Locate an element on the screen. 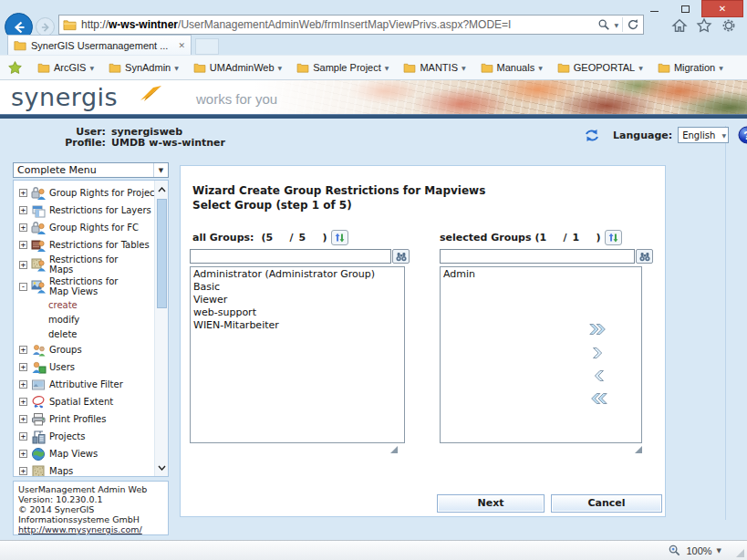 This screenshot has width=747, height=560. selected-groups-listbox: Admin is located at coordinates (541, 355).